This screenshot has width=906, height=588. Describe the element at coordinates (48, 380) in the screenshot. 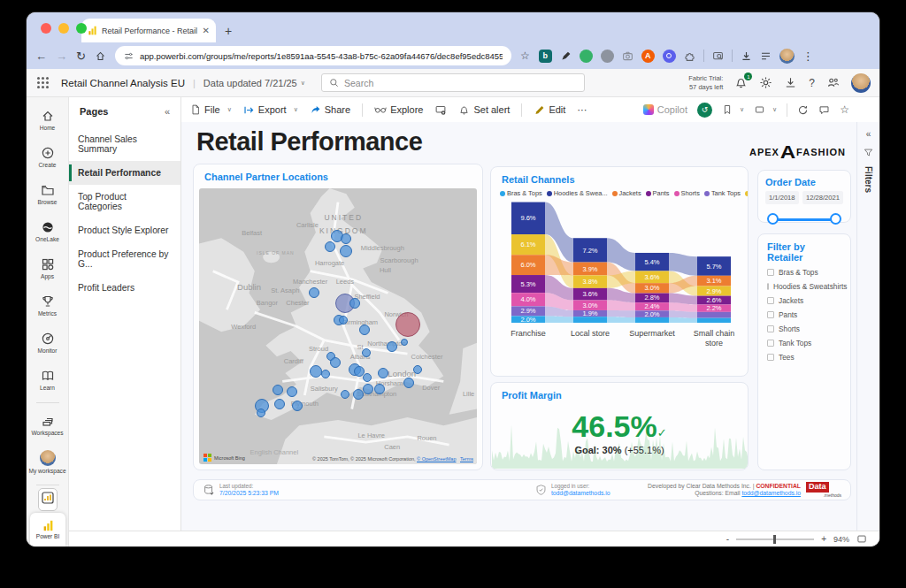

I see `rail-item-learn: Learn` at that location.